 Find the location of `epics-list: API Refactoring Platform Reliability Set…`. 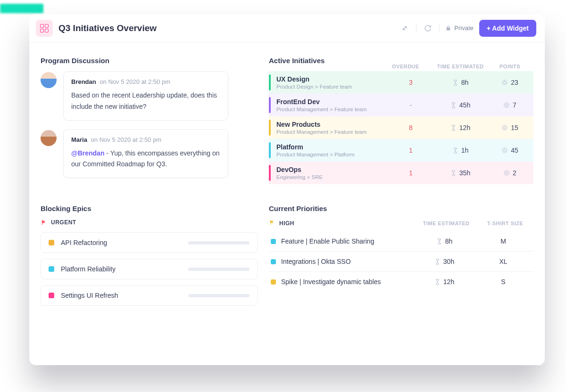

epics-list: API Refactoring Platform Reliability Set… is located at coordinates (149, 269).